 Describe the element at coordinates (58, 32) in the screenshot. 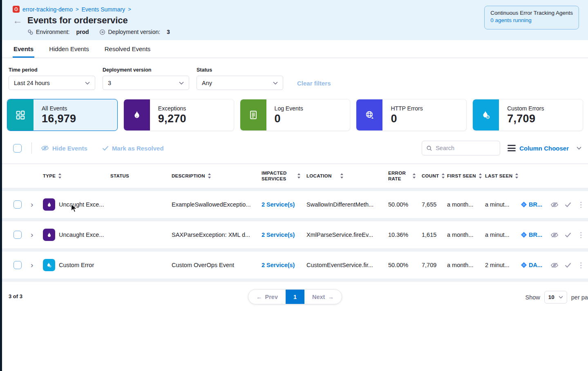

I see `environment-meta: Environment: prod` at that location.